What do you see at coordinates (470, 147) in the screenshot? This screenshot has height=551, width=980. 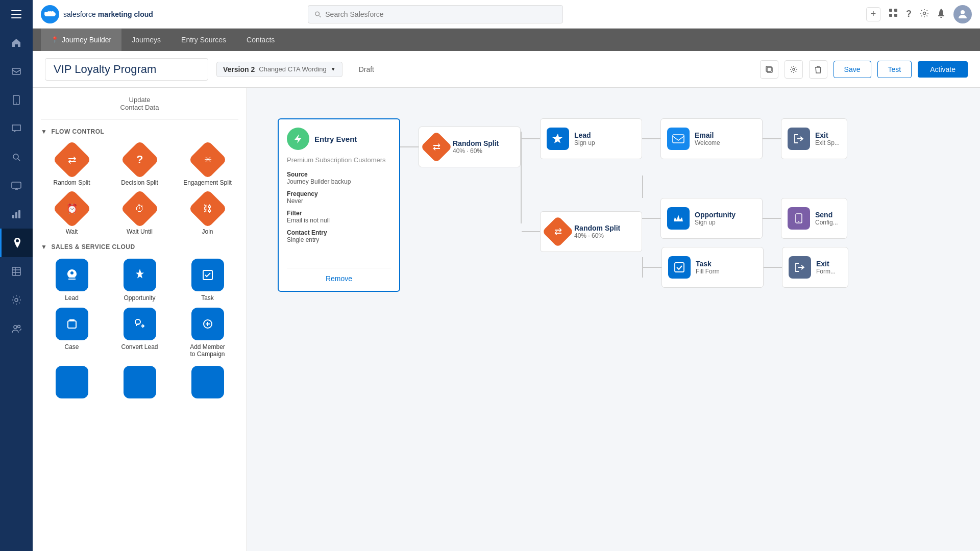 I see `random-split-1-node: ⇄ Random Split 40% · 60%` at bounding box center [470, 147].